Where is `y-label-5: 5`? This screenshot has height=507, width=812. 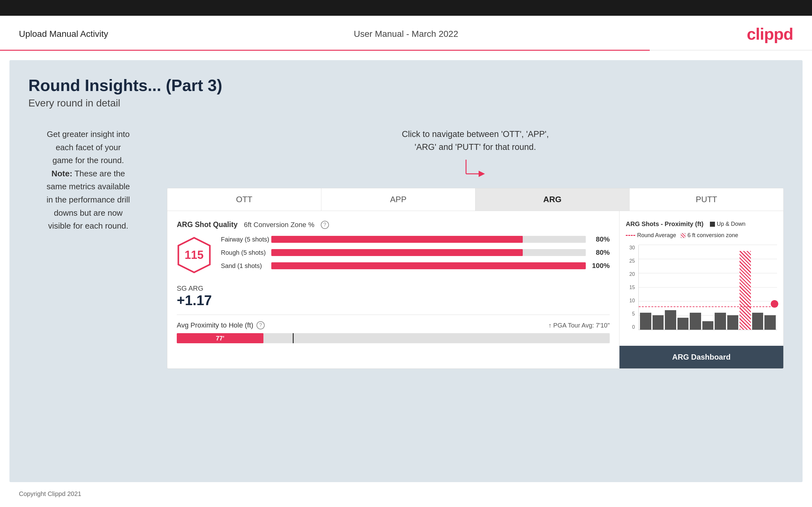
y-label-5: 5 is located at coordinates (633, 314).